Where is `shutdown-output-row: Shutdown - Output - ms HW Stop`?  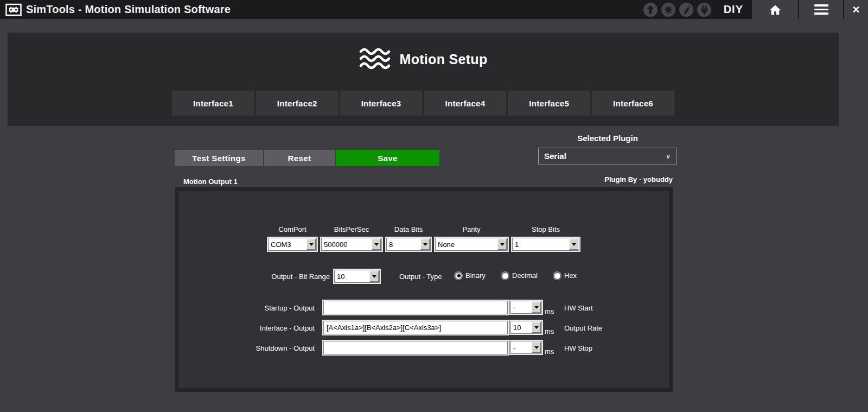 shutdown-output-row: Shutdown - Output - ms HW Stop is located at coordinates (424, 348).